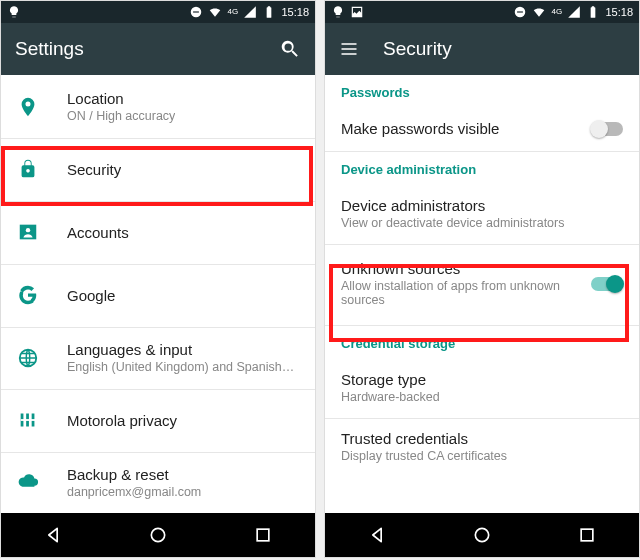 Image resolution: width=640 pixels, height=560 pixels. Describe the element at coordinates (482, 206) in the screenshot. I see `row-title: Device administrators` at that location.